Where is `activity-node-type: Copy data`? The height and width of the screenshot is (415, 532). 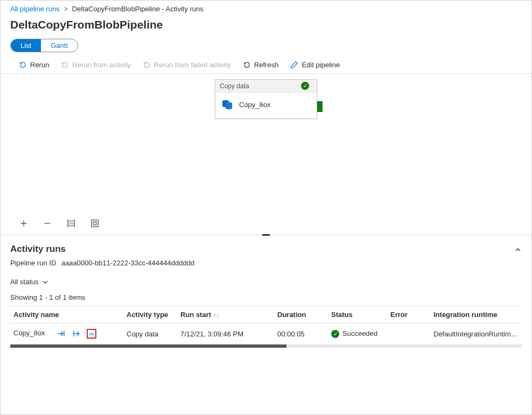
activity-node-type: Copy data is located at coordinates (235, 86).